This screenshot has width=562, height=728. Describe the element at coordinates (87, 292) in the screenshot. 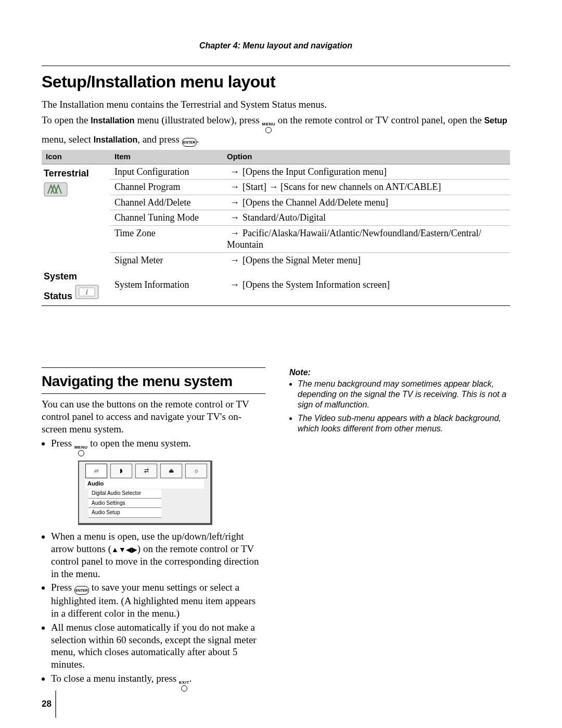

I see `svg-text: i` at that location.